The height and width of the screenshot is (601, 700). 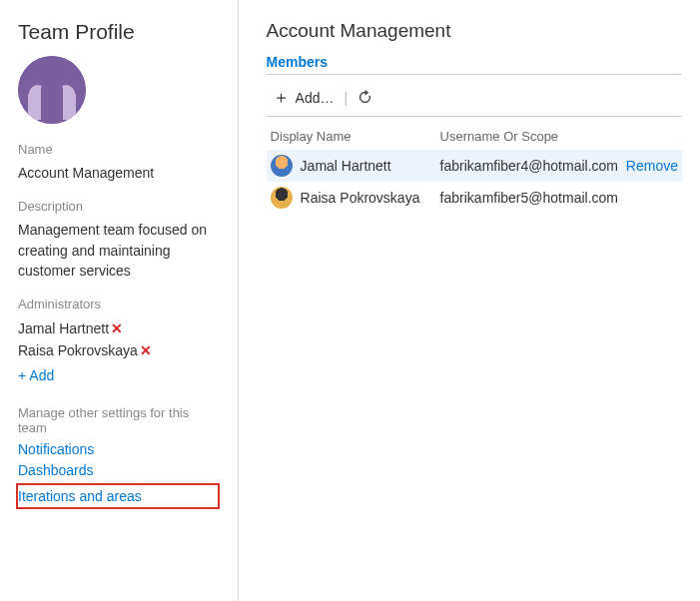 What do you see at coordinates (474, 31) in the screenshot?
I see `page-title: Account Management` at bounding box center [474, 31].